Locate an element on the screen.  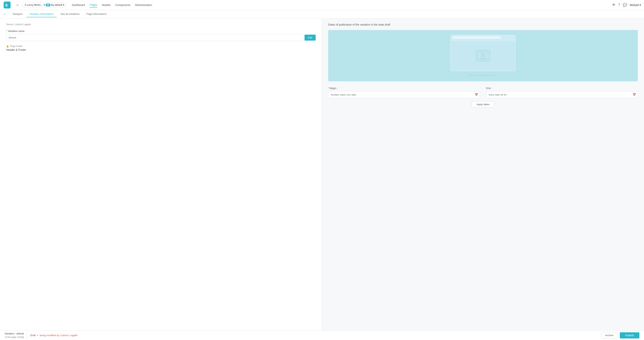
end-date-wrap: 📅 is located at coordinates (562, 95).